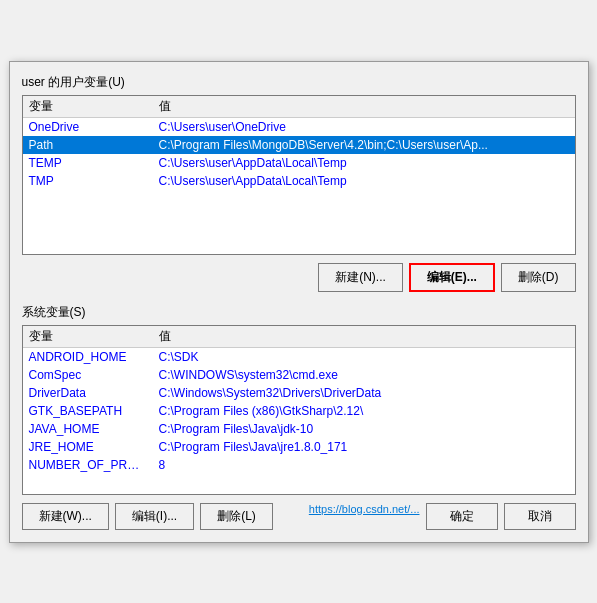  What do you see at coordinates (299, 126) in the screenshot?
I see `table-row: OneDrive C:\Users\user\OneDrive` at bounding box center [299, 126].